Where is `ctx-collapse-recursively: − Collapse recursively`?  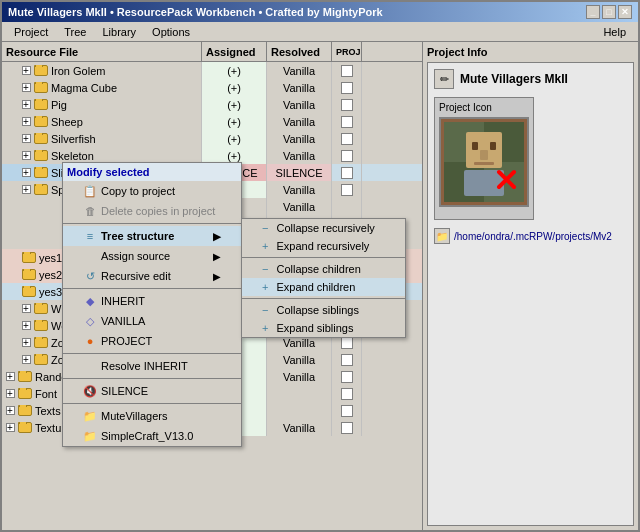 ctx-collapse-recursively: − Collapse recursively is located at coordinates (324, 228).